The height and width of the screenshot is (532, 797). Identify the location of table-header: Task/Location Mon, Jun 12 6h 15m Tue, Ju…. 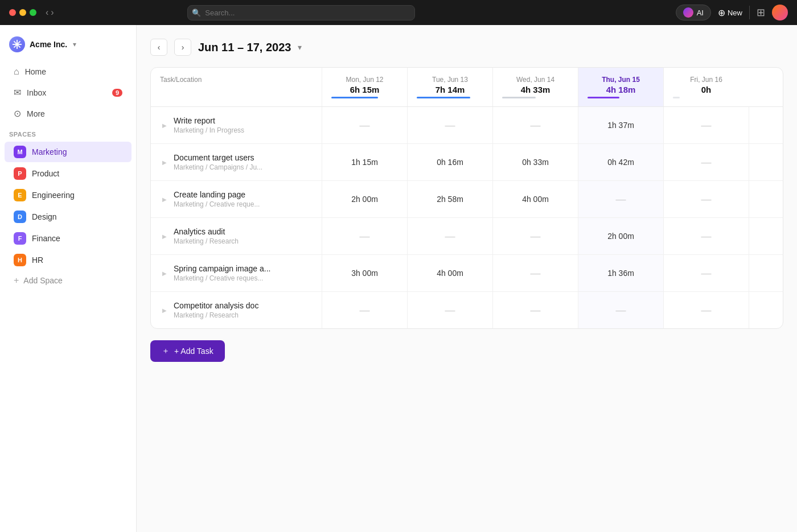
(467, 88).